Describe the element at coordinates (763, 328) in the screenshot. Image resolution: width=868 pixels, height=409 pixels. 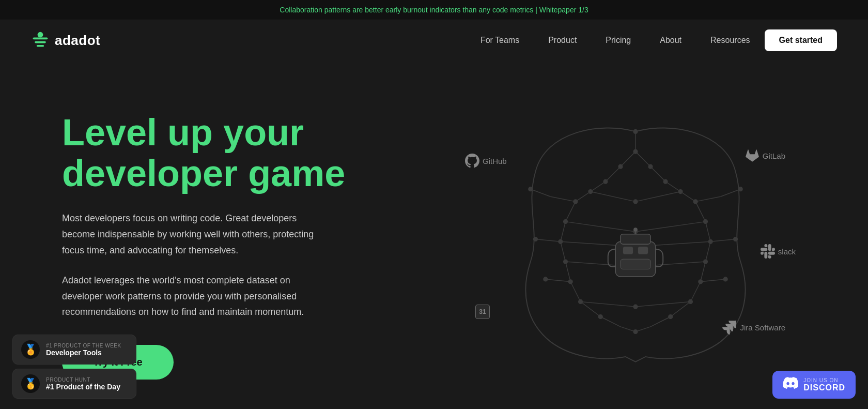
I see `jira-label-text: Jira Software` at that location.